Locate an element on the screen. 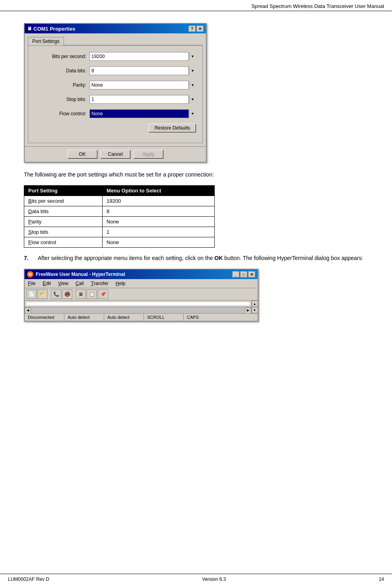  status-auto-detect-1-text: Auto detect is located at coordinates (79, 317).